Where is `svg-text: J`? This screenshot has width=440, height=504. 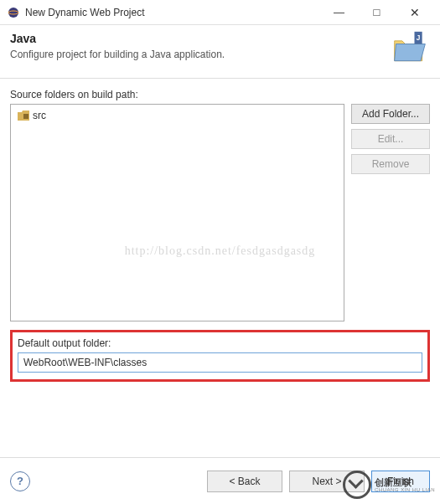 svg-text: J is located at coordinates (419, 39).